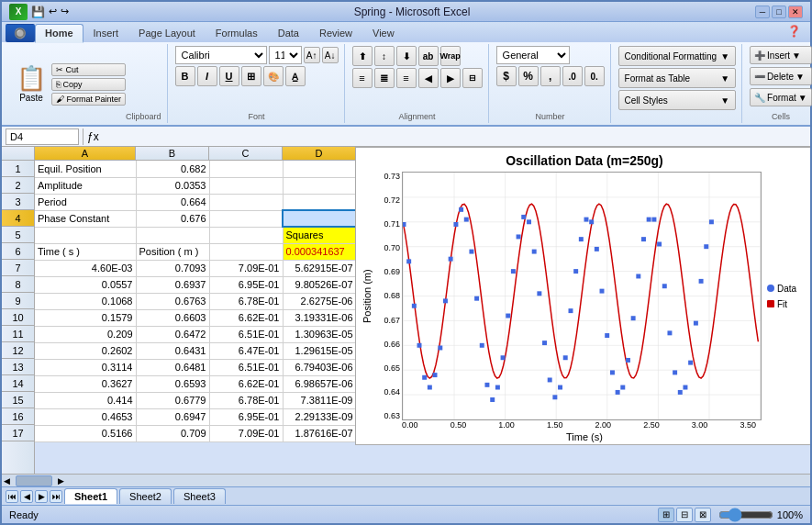 The image size is (812, 525). Describe the element at coordinates (246, 169) in the screenshot. I see `cell-c1` at that location.